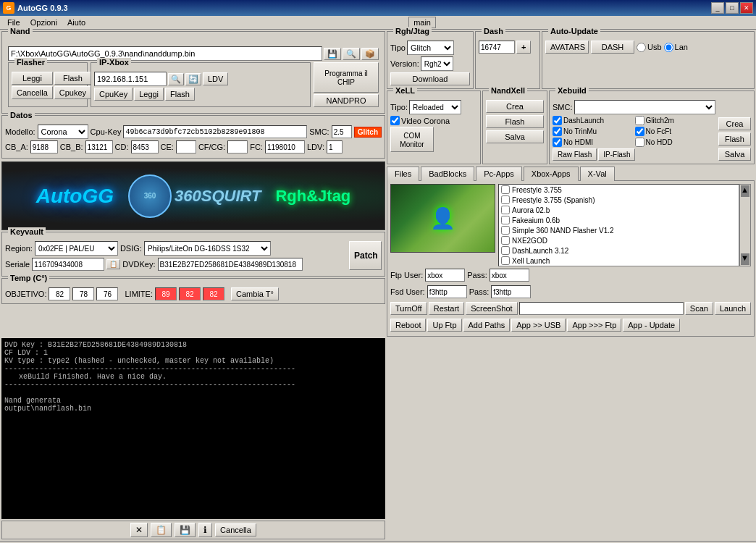  I want to click on launch-button: Launch, so click(733, 308).